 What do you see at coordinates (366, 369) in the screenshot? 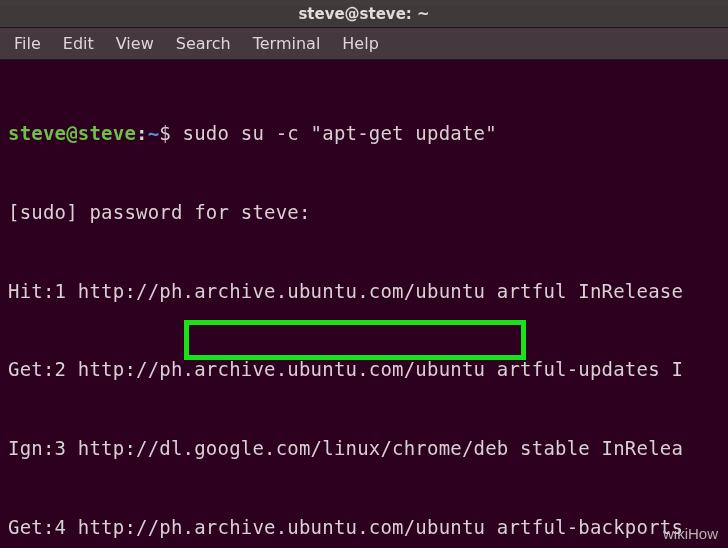
I see `terminal-line: Get:2 http://ph.archive.ubuntu.com/ubunt…` at bounding box center [366, 369].